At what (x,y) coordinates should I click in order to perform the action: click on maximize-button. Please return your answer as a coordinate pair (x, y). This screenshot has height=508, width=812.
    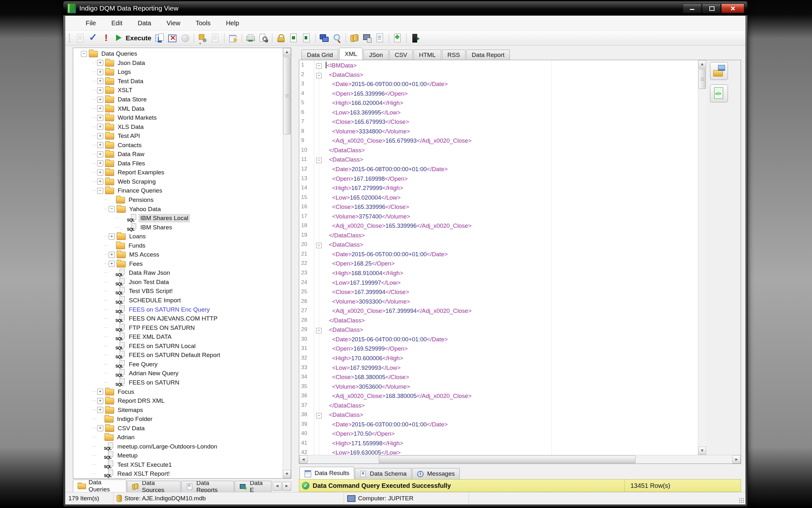
    Looking at the image, I should click on (711, 8).